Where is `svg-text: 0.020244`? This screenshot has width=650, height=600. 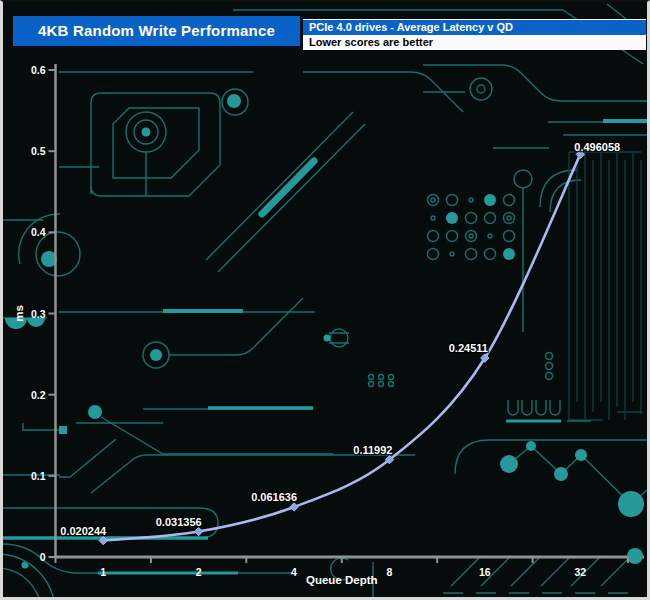
svg-text: 0.020244 is located at coordinates (84, 531).